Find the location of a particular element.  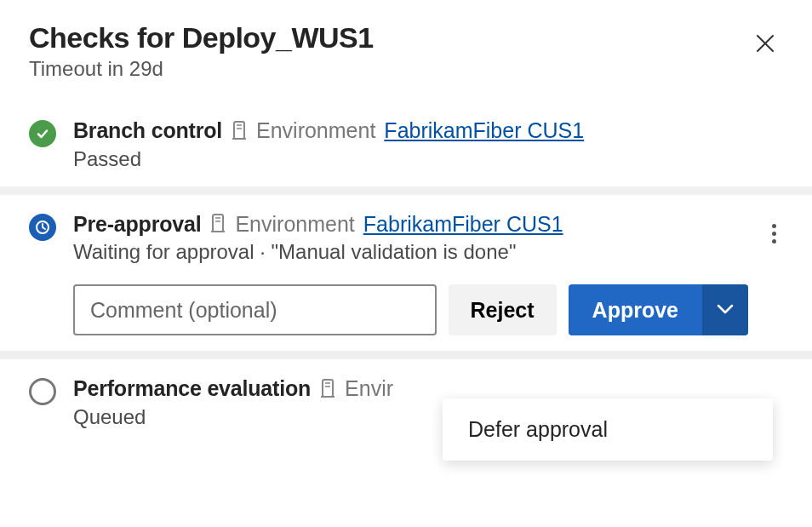

close-icon is located at coordinates (765, 44).